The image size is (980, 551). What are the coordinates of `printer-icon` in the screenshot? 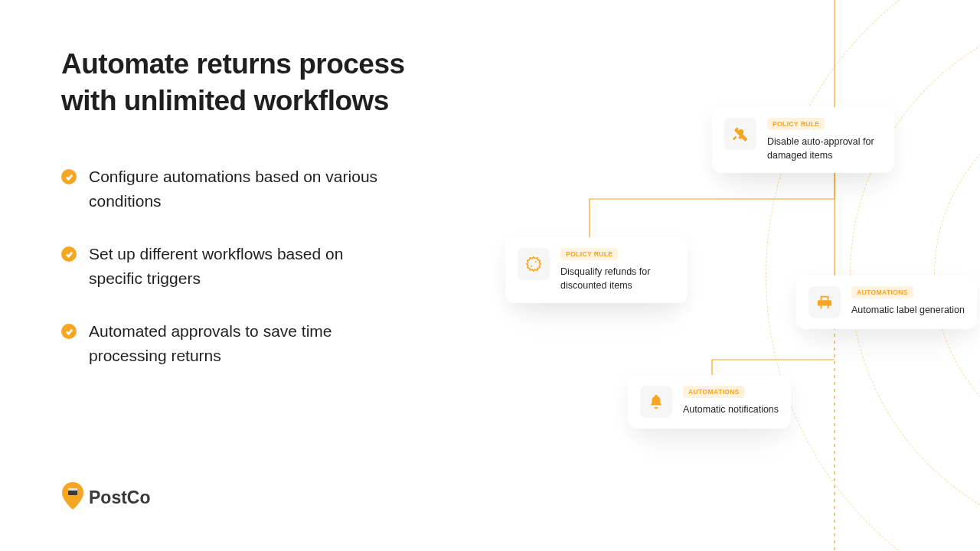 It's located at (825, 302).